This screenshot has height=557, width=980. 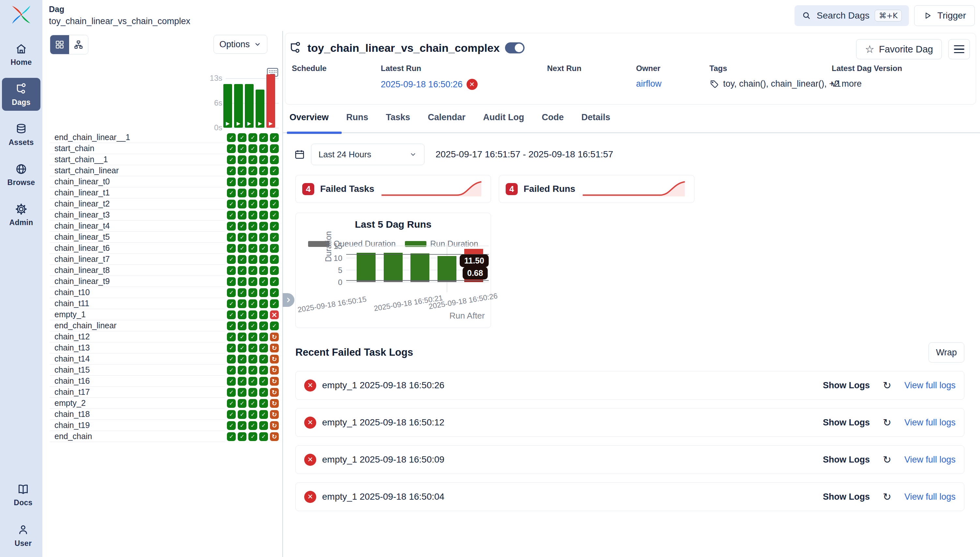 I want to click on task-name: empty_1, so click(x=137, y=314).